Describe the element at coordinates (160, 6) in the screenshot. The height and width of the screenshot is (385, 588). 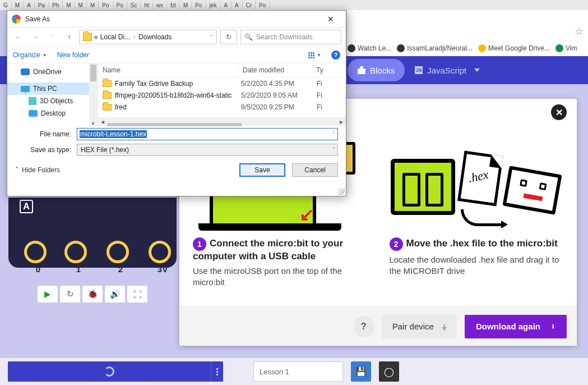
I see `browser-tab: wx` at that location.